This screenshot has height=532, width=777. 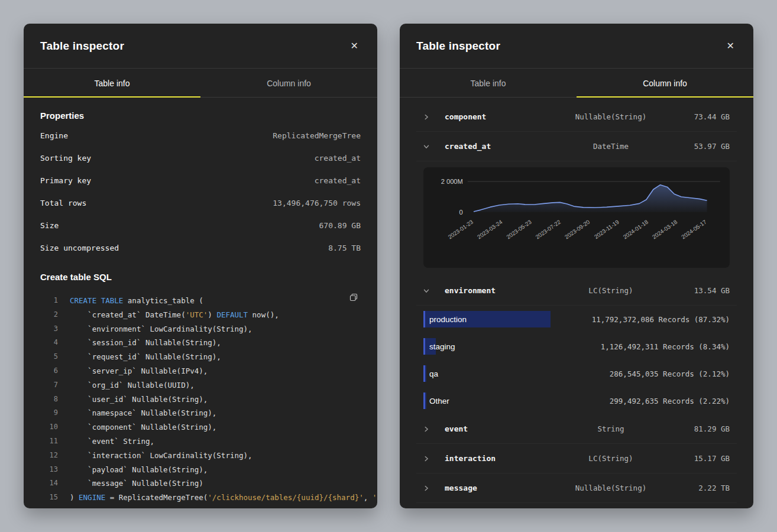 What do you see at coordinates (344, 248) in the screenshot?
I see `property-value: 8.75 TB` at bounding box center [344, 248].